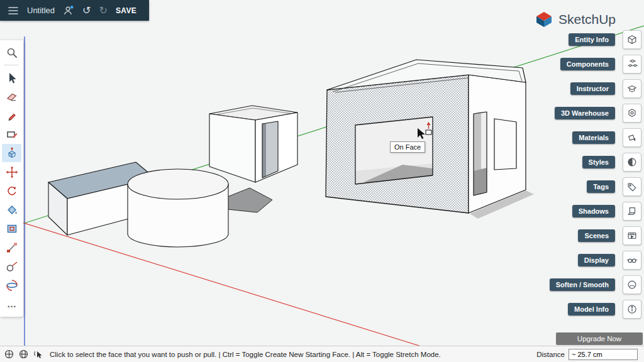  I want to click on redo-icon: ↻, so click(103, 11).